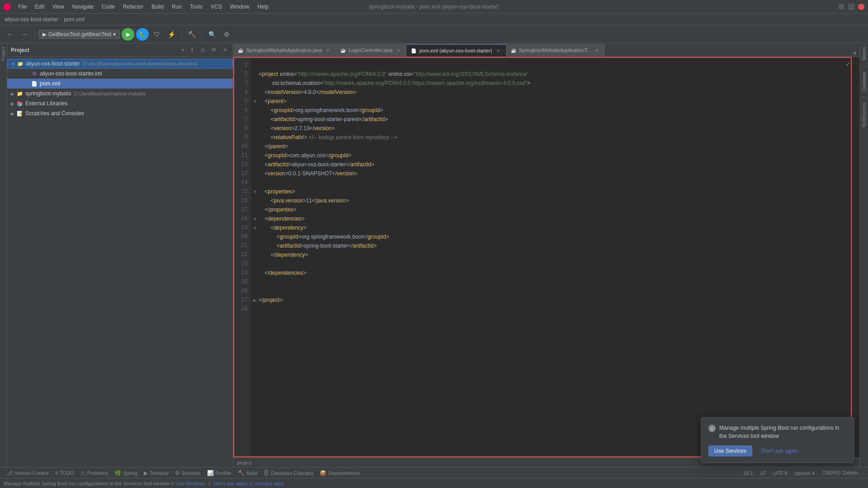 The image size is (868, 488). Describe the element at coordinates (120, 64) in the screenshot. I see `tree-item-root: ▼ 📁 aliyun-oss-boot-starter D:\JavaBase\…` at that location.